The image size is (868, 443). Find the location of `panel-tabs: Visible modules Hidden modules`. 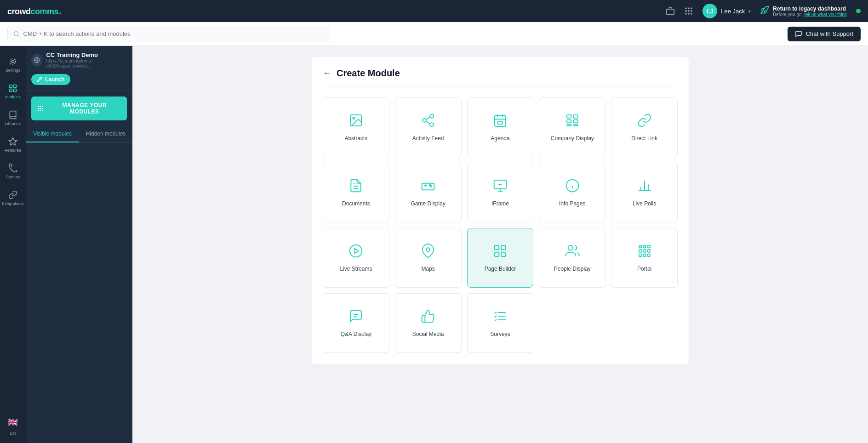

panel-tabs: Visible modules Hidden modules is located at coordinates (79, 134).